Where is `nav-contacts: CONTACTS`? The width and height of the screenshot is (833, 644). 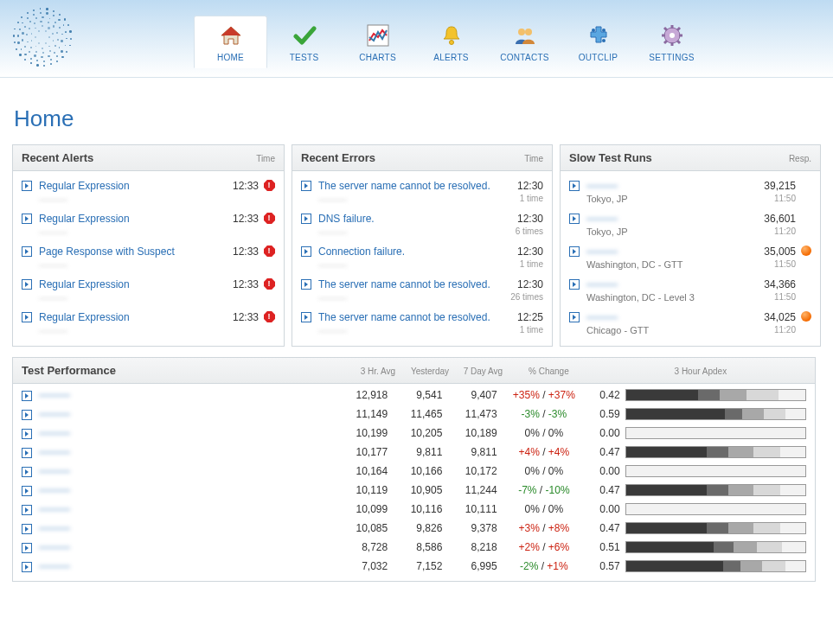
nav-contacts: CONTACTS is located at coordinates (524, 41).